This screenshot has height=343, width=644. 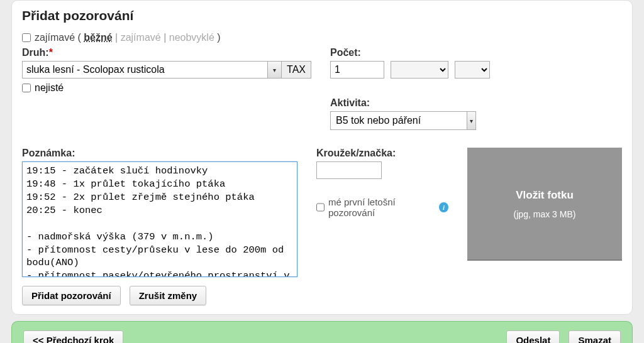 What do you see at coordinates (476, 53) in the screenshot?
I see `count-label: Počet:` at bounding box center [476, 53].